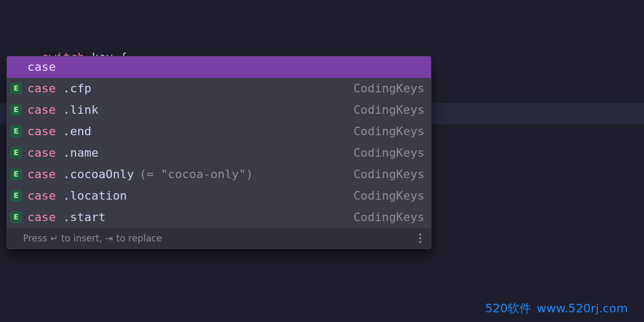 This screenshot has width=644, height=322. Describe the element at coordinates (109, 238) in the screenshot. I see `tab-key-icon: ⇥` at that location.